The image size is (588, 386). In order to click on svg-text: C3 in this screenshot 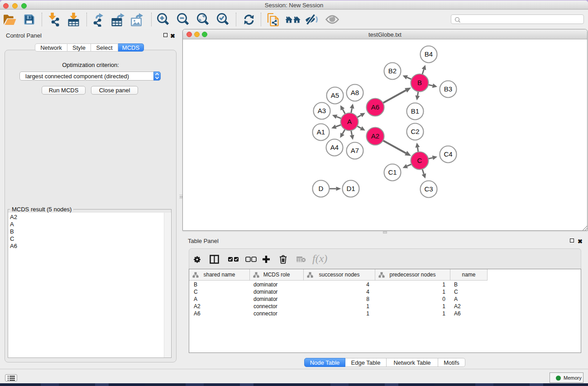, I will do `click(428, 189)`.